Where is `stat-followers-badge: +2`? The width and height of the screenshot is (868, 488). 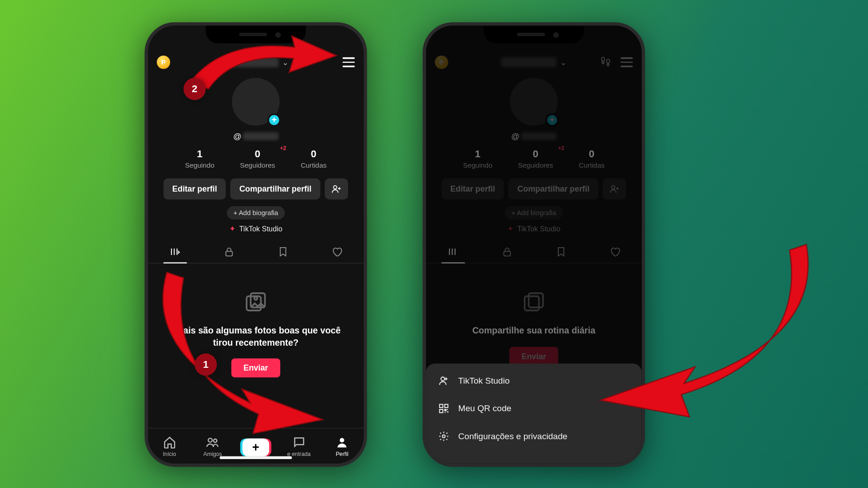
stat-followers-badge: +2 is located at coordinates (283, 148).